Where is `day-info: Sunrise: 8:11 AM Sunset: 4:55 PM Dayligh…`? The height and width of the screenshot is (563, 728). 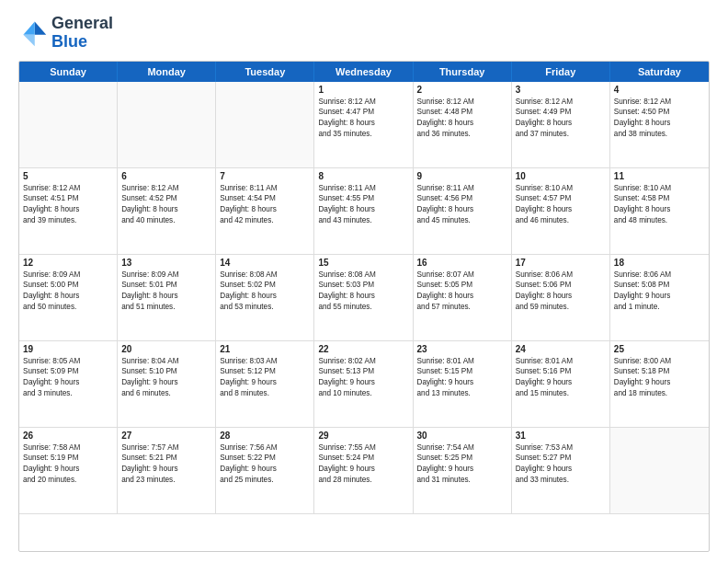
day-info: Sunrise: 8:11 AM Sunset: 4:55 PM Dayligh… is located at coordinates (363, 205).